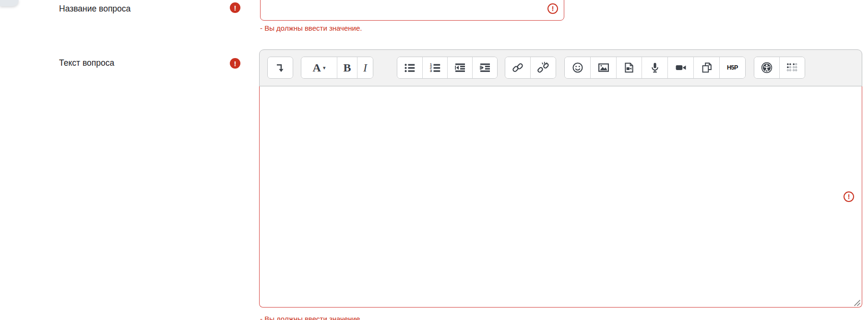 The height and width of the screenshot is (320, 868). I want to click on bold-button: B, so click(347, 68).